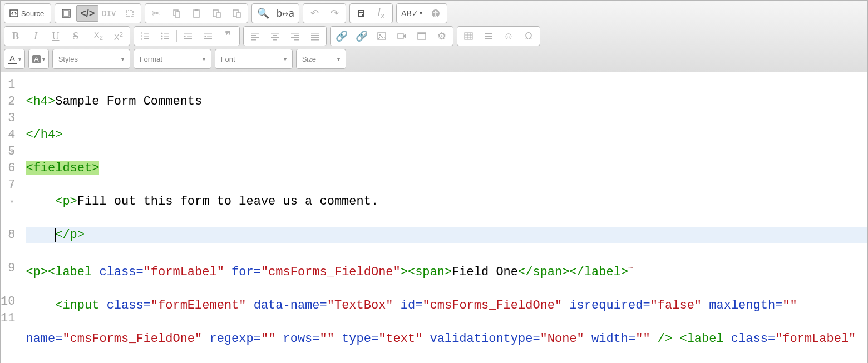 The height and width of the screenshot is (363, 868). I want to click on size-combo: Size▾, so click(321, 59).